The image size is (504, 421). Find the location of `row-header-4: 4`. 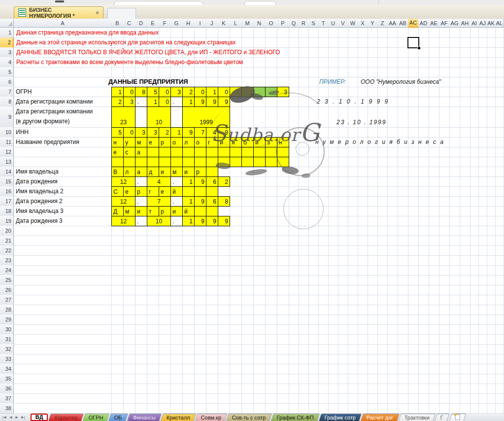

row-header-4: 4 is located at coordinates (7, 62).